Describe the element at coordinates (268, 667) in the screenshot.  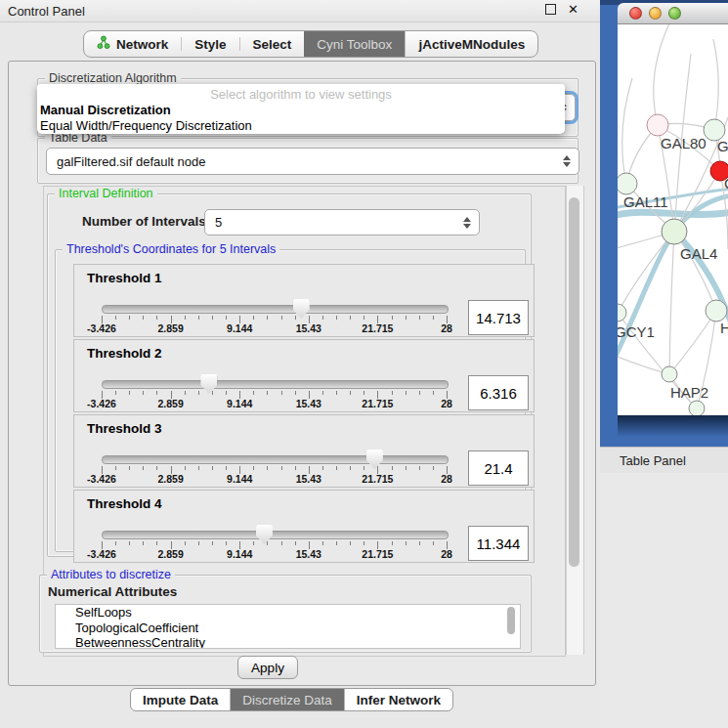
I see `apply-button: Apply` at that location.